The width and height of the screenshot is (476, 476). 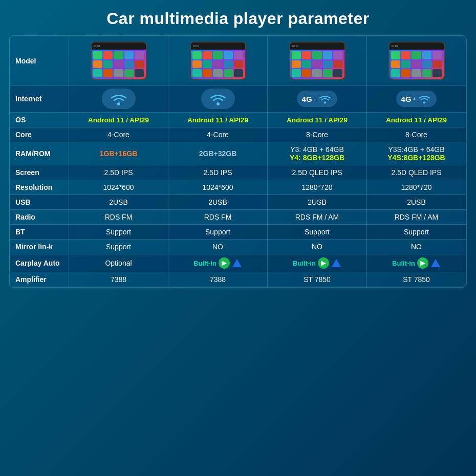 What do you see at coordinates (40, 187) in the screenshot?
I see `resolution-label: Resolution` at bounding box center [40, 187].